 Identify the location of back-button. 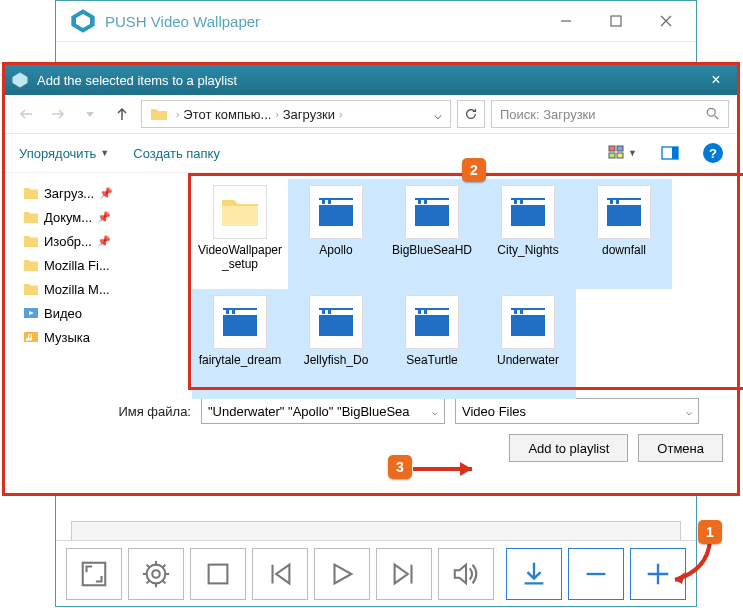
(26, 114).